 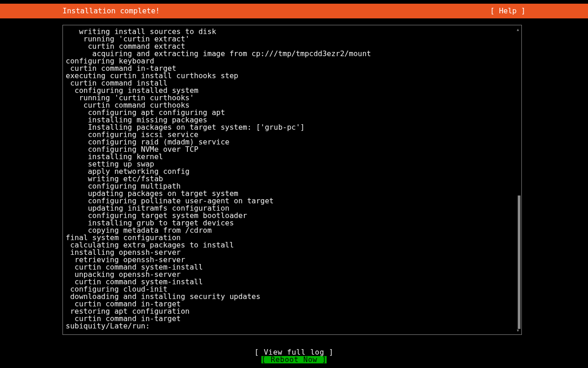 I want to click on page-title: Installation complete!, so click(x=80, y=11).